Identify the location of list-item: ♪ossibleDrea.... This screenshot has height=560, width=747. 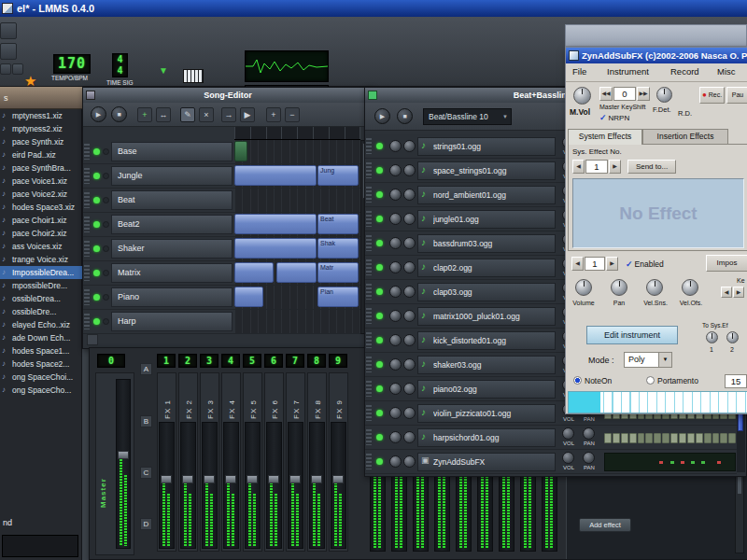
(41, 299).